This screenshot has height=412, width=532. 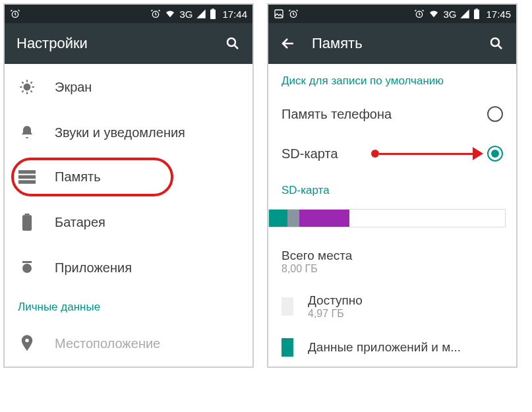 I want to click on swatch-free, so click(x=287, y=307).